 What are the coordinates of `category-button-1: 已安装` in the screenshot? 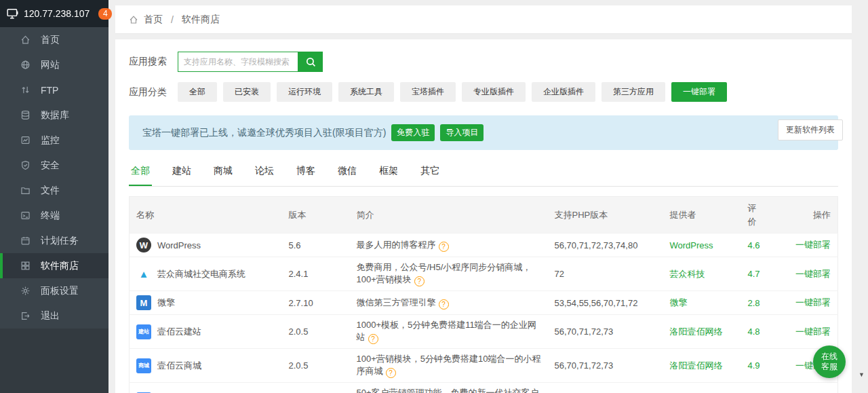 It's located at (247, 92).